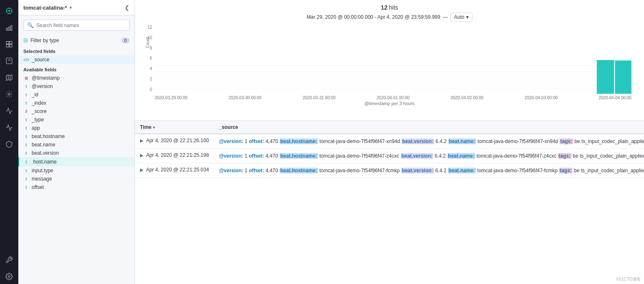 This screenshot has height=284, width=644. Describe the element at coordinates (77, 128) in the screenshot. I see `field-item-app: t app` at that location.